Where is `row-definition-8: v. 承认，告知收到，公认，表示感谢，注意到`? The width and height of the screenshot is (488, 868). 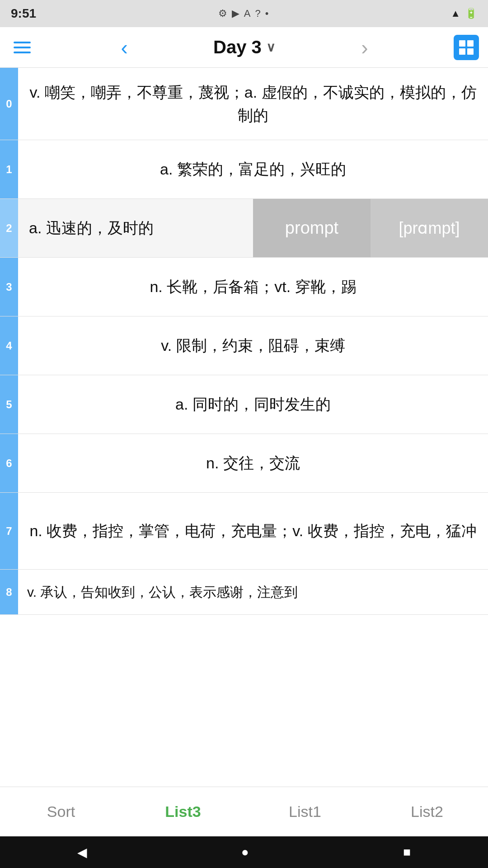
row-definition-8: v. 承认，告知收到，公认，表示感谢，注意到 is located at coordinates (253, 592).